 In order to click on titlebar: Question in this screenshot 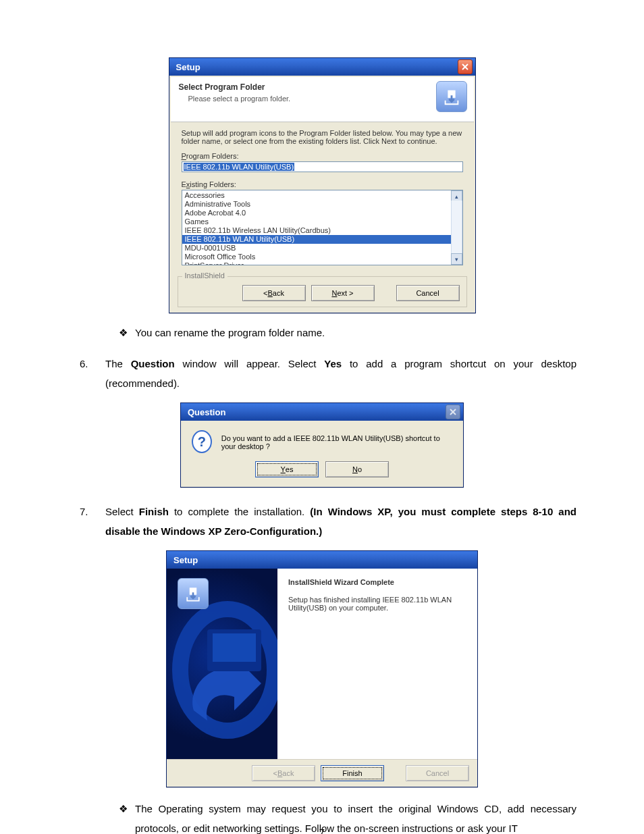, I will do `click(322, 412)`.